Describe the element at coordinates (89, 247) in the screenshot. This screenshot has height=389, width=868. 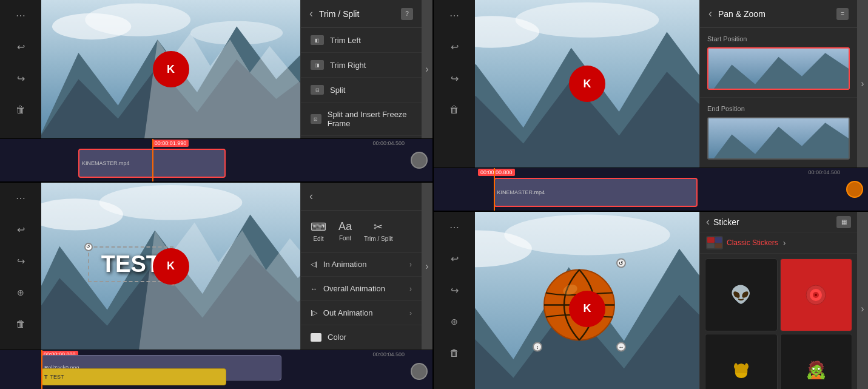
I see `rotate-handle-tl: ↺` at that location.